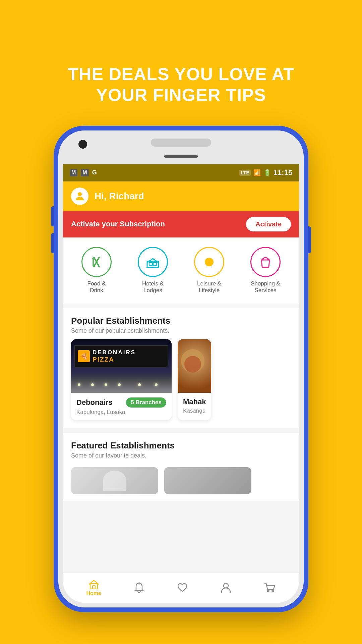 This screenshot has height=644, width=362. Describe the element at coordinates (153, 287) in the screenshot. I see `hotels-label: Hotels &Lodges` at that location.